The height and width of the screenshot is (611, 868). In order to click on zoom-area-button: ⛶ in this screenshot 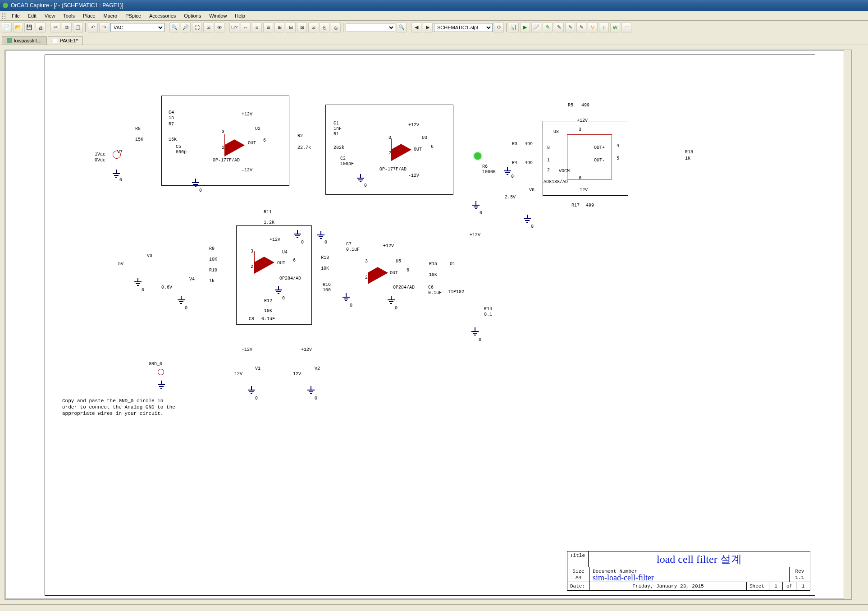, I will do `click(197, 28)`.